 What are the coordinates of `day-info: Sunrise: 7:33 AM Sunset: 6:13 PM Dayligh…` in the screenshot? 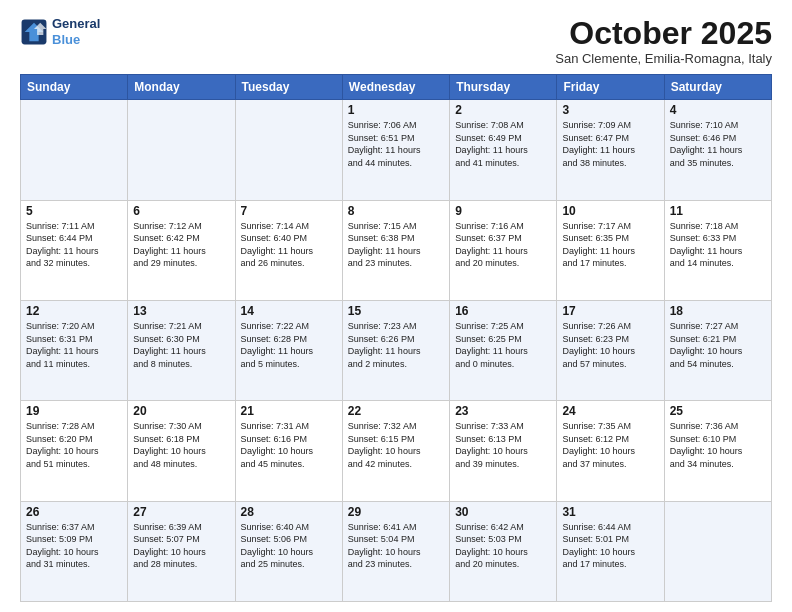 It's located at (503, 445).